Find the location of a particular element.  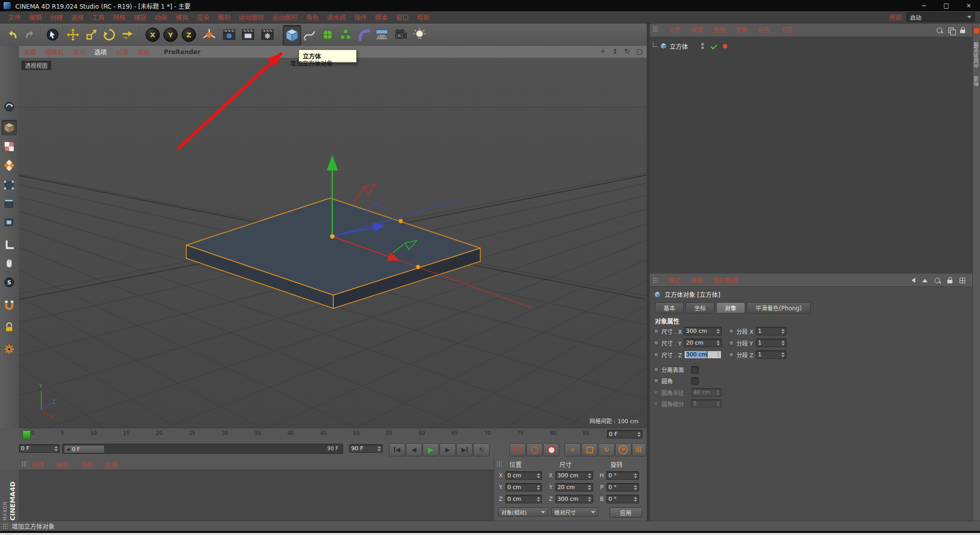

menu-create: 创建 is located at coordinates (56, 17).